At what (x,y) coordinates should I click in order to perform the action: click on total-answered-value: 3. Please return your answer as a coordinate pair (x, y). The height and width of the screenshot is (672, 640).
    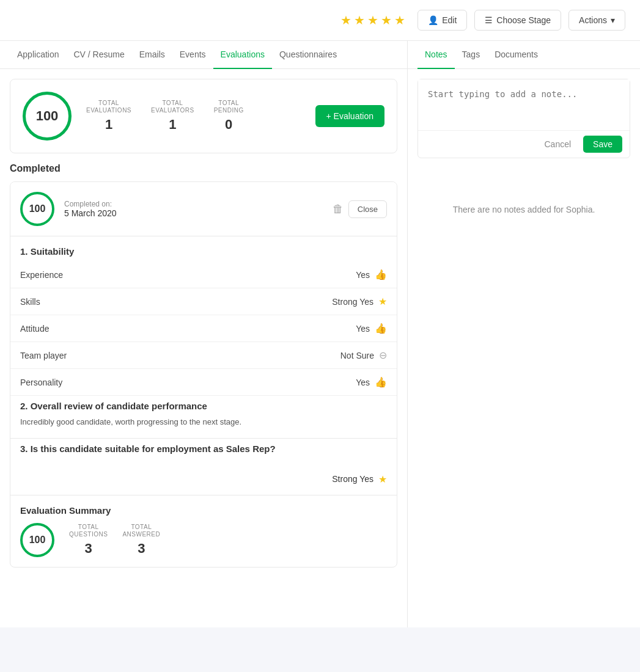
    Looking at the image, I should click on (141, 549).